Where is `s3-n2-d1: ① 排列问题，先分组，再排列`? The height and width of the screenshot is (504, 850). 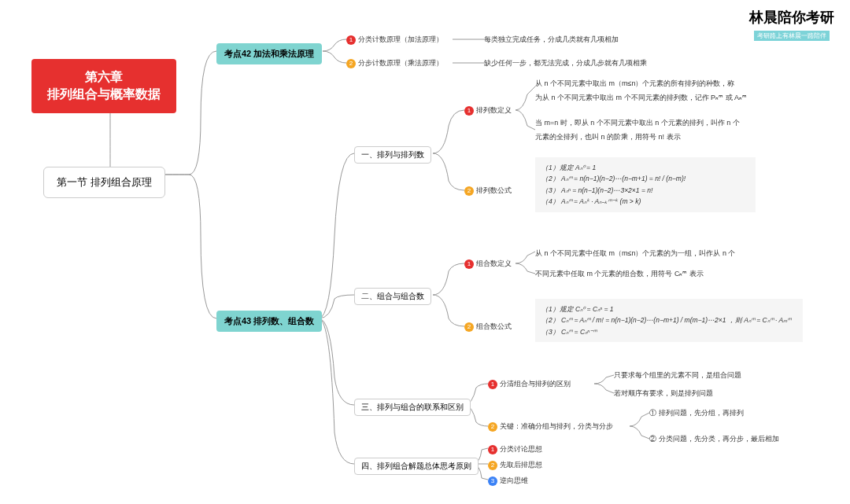
s3-n2-d1: ① 排列问题，先分组，再排列 is located at coordinates (697, 414).